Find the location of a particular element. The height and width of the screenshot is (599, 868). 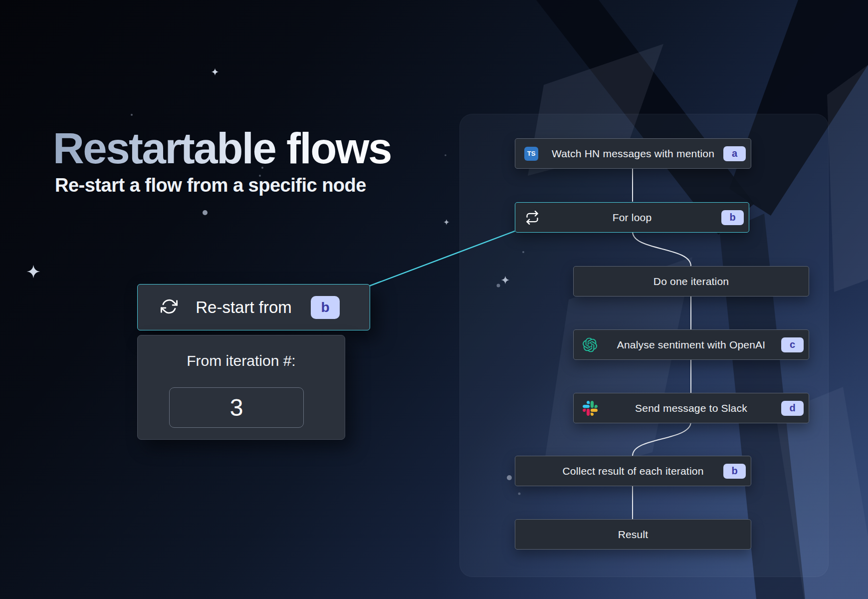

restart-from-label: Re-start from is located at coordinates (243, 307).